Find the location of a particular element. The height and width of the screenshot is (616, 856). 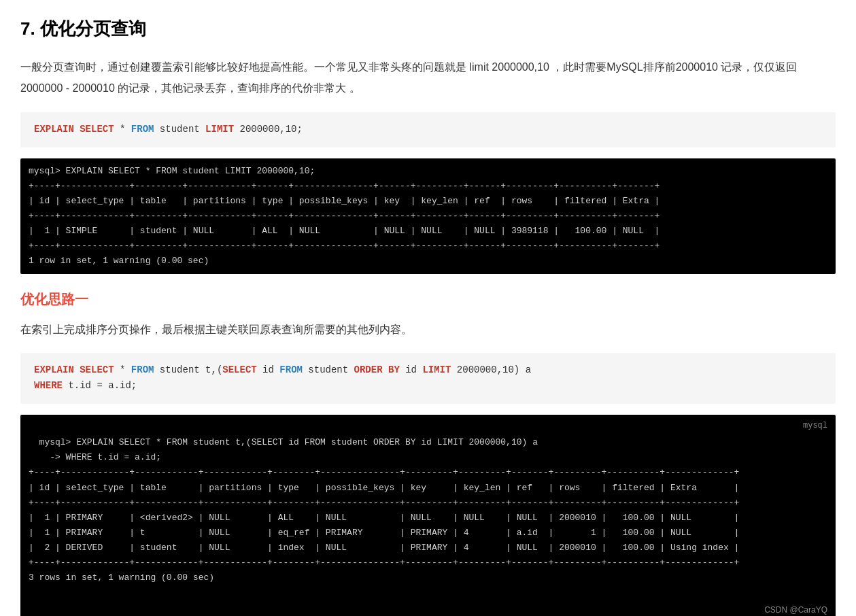

page-title: 7. 优化分页查询 is located at coordinates (428, 29).